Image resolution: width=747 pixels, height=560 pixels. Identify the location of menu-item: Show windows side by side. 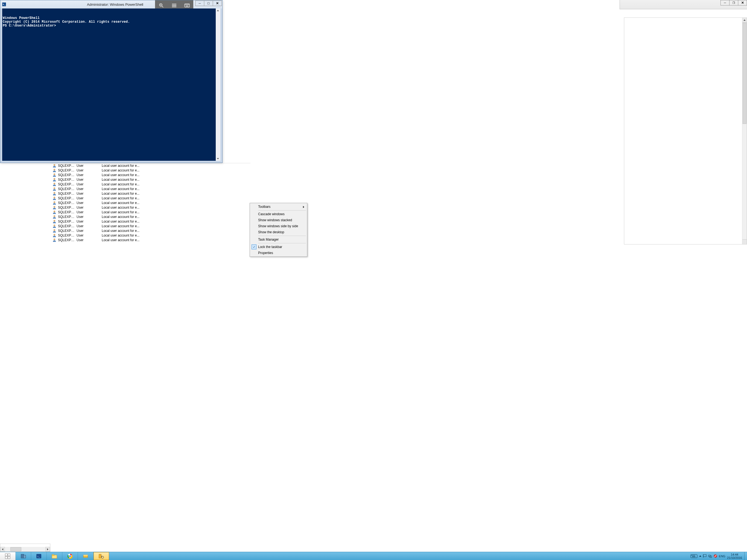
(279, 226).